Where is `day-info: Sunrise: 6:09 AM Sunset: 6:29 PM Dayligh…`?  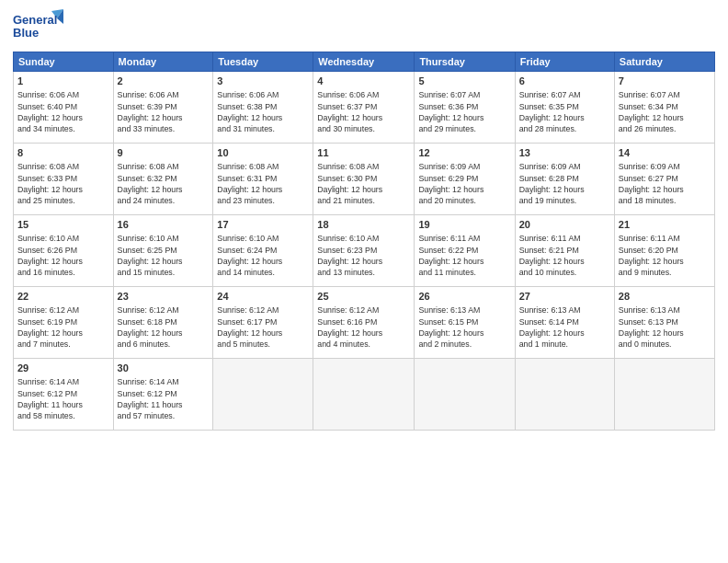 day-info: Sunrise: 6:09 AM Sunset: 6:29 PM Dayligh… is located at coordinates (464, 184).